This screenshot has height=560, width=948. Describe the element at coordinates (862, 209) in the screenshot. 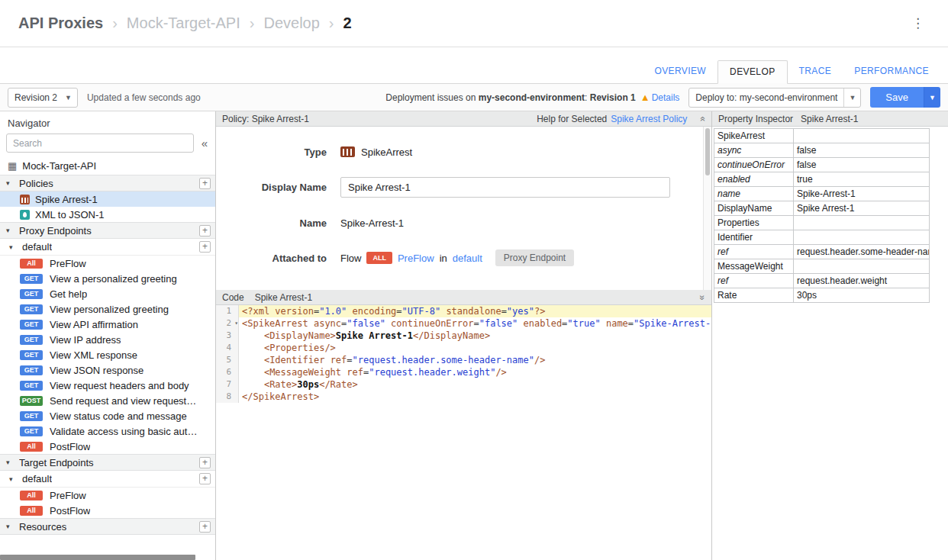

I see `property-value: Spike Arrest-1` at that location.